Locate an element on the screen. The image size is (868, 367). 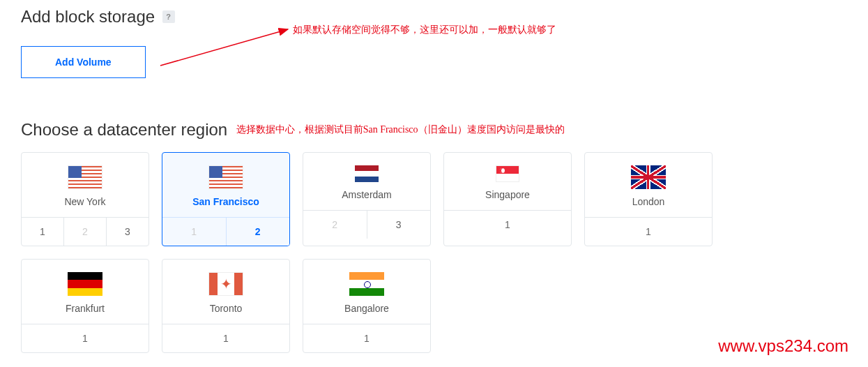
region-numbers: 23 is located at coordinates (367, 225).